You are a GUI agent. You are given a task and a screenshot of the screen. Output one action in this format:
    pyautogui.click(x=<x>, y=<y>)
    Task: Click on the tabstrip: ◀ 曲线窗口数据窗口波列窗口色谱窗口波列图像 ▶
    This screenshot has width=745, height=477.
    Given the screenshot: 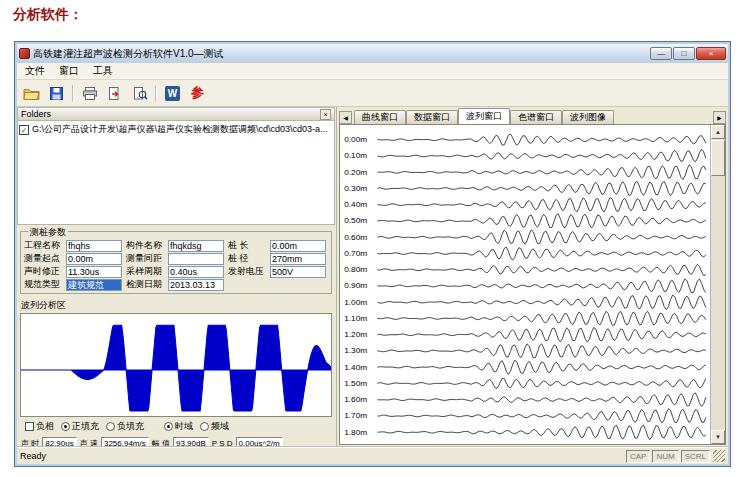 What is the action you would take?
    pyautogui.click(x=532, y=116)
    